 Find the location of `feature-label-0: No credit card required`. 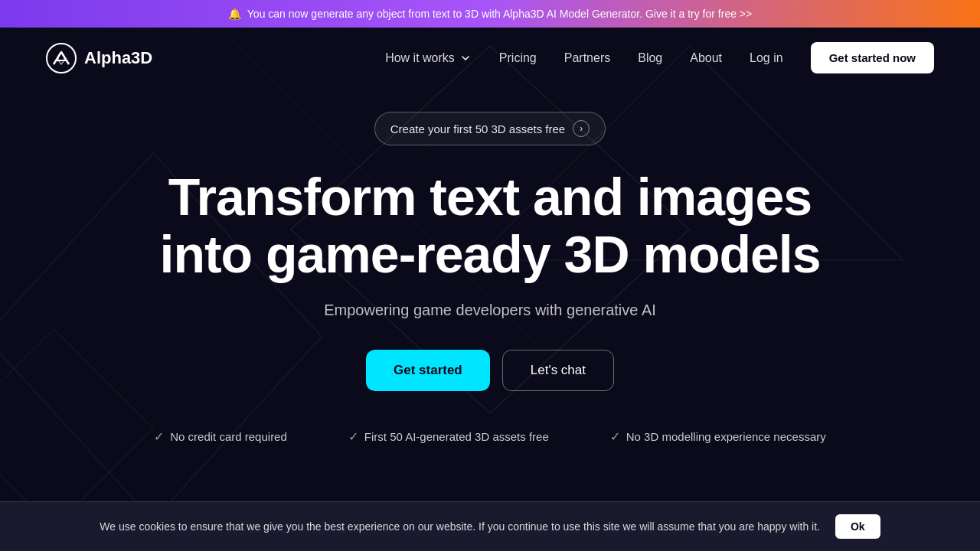

feature-label-0: No credit card required is located at coordinates (228, 436).